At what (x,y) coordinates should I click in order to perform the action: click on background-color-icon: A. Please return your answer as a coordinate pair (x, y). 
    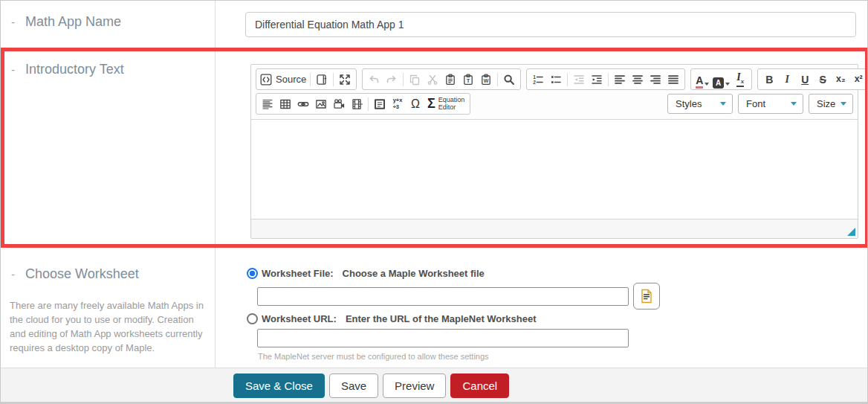
    Looking at the image, I should click on (718, 83).